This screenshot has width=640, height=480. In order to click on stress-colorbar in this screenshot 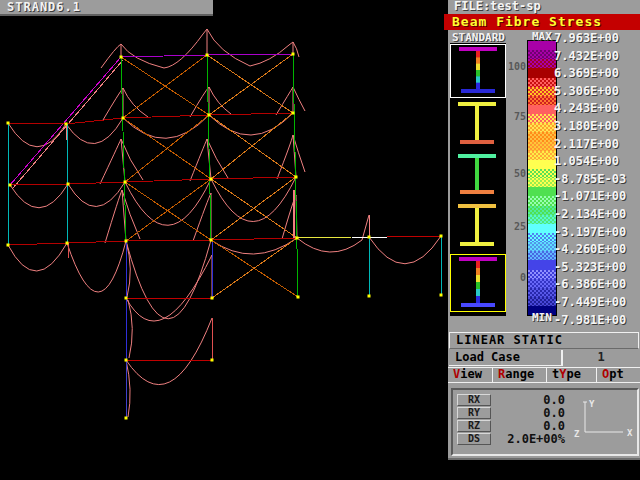, I will do `click(542, 178)`.